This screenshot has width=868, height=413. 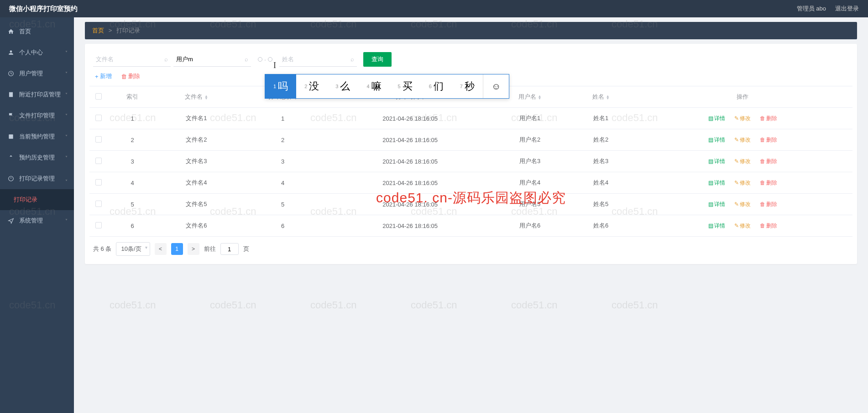 What do you see at coordinates (131, 76) in the screenshot?
I see `delete-button: 🗑 删除` at bounding box center [131, 76].